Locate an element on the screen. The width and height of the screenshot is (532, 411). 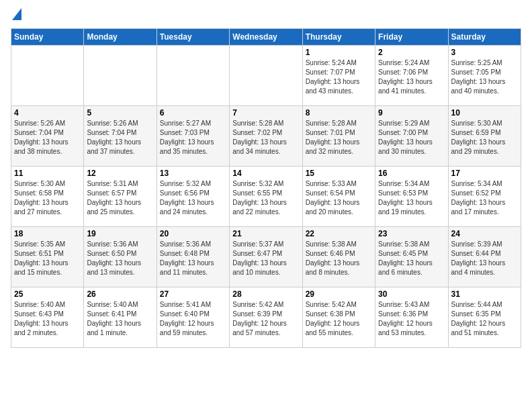
day-info: Sunrise: 5:42 AM Sunset: 6:38 PM Dayligh… is located at coordinates (339, 319).